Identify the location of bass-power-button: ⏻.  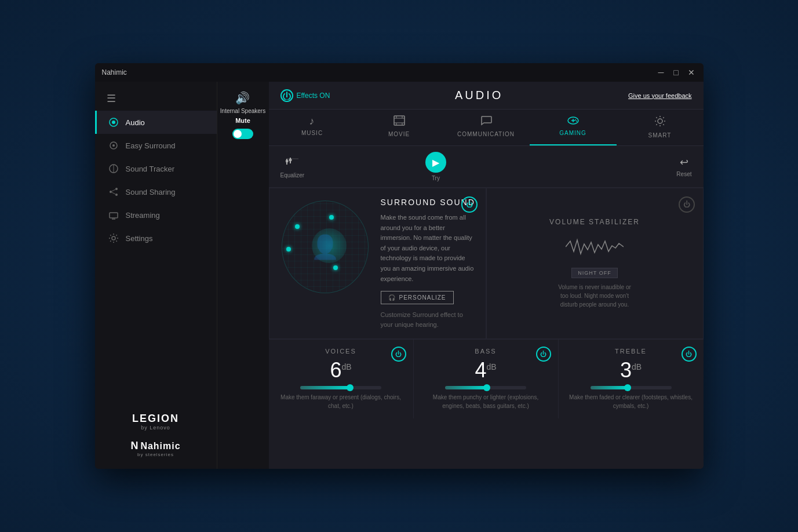
(544, 354).